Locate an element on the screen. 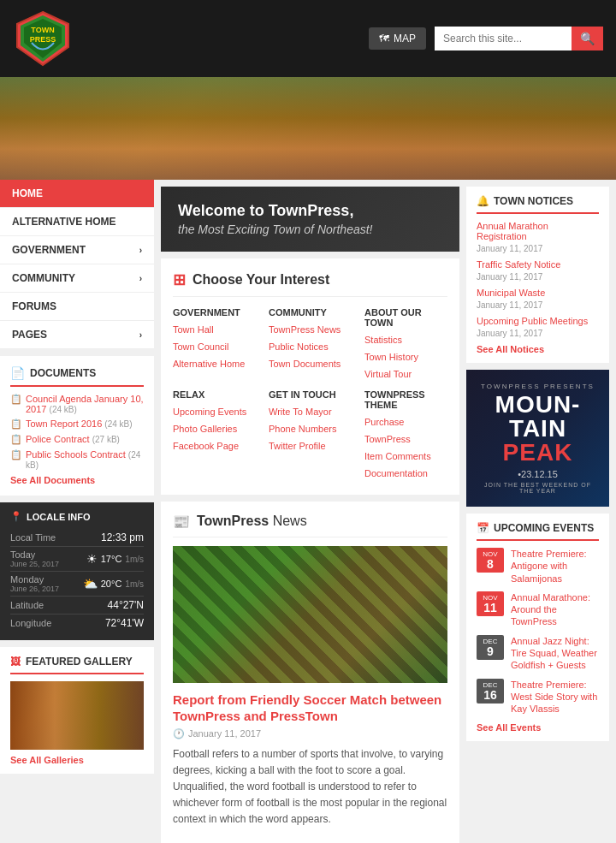 The height and width of the screenshot is (843, 616). doc-item: 📋 Council Agenda January 10, 2017 (24 kB… is located at coordinates (77, 404).